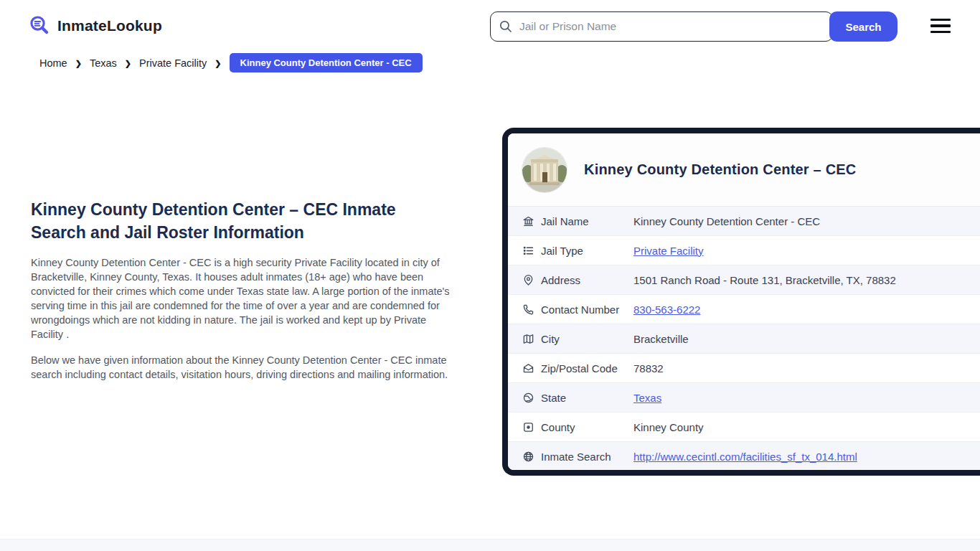 Image resolution: width=980 pixels, height=551 pixels. What do you see at coordinates (506, 27) in the screenshot?
I see `search-icon` at bounding box center [506, 27].